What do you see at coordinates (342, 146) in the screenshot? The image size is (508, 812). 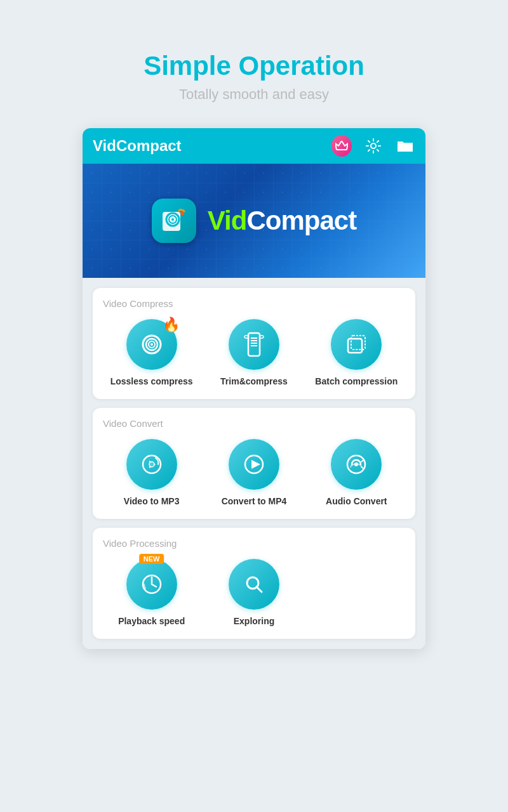 I see `crown-circle` at bounding box center [342, 146].